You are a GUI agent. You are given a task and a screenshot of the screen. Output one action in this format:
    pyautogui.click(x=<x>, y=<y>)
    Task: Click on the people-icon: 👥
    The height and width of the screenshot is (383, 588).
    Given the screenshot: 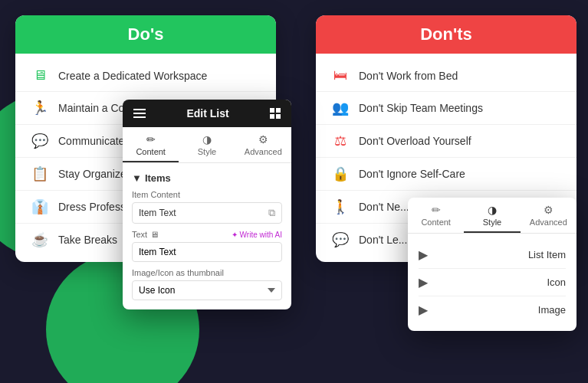 What is the action you would take?
    pyautogui.click(x=340, y=108)
    